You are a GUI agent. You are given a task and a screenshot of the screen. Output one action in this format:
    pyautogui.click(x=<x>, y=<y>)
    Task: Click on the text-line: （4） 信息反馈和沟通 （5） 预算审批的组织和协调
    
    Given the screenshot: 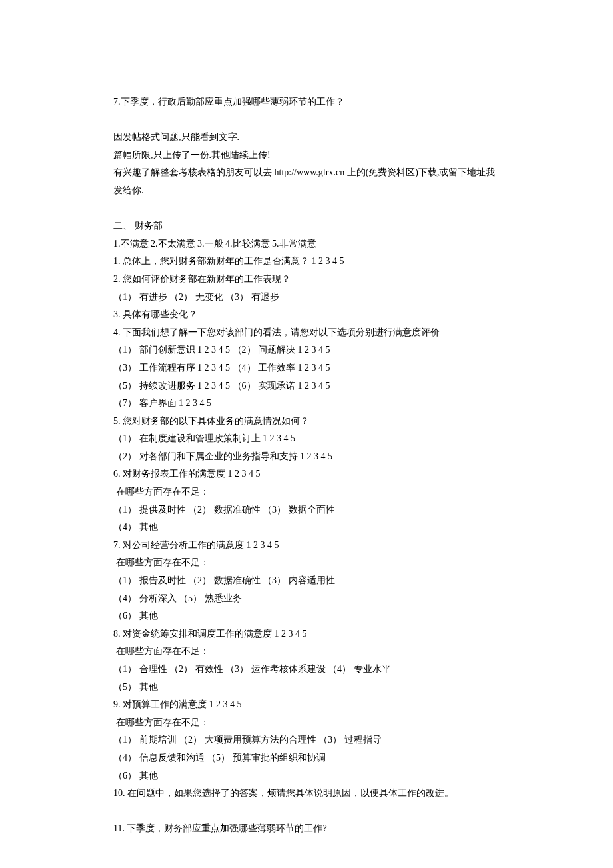 What is the action you would take?
    pyautogui.click(x=306, y=759)
    